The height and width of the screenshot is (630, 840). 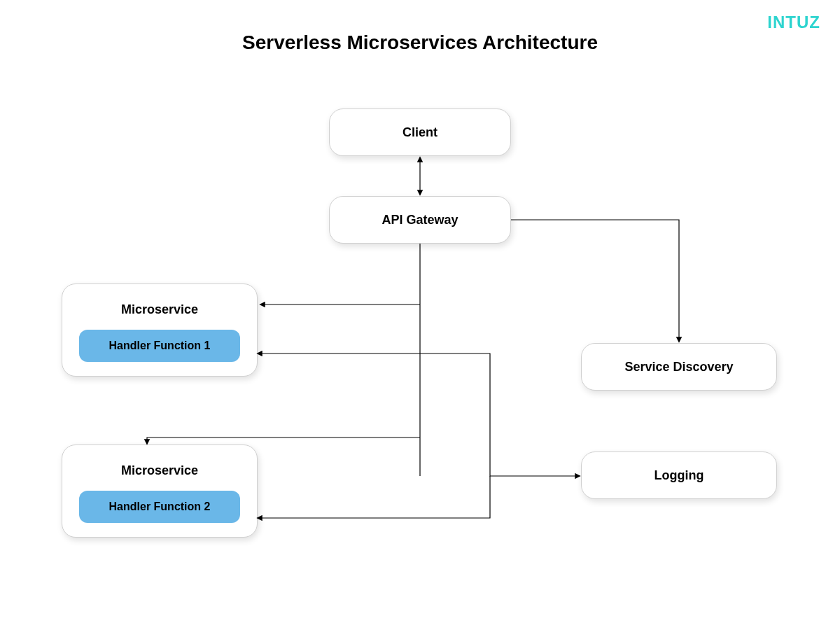 What do you see at coordinates (679, 475) in the screenshot?
I see `node-logging: Logging` at bounding box center [679, 475].